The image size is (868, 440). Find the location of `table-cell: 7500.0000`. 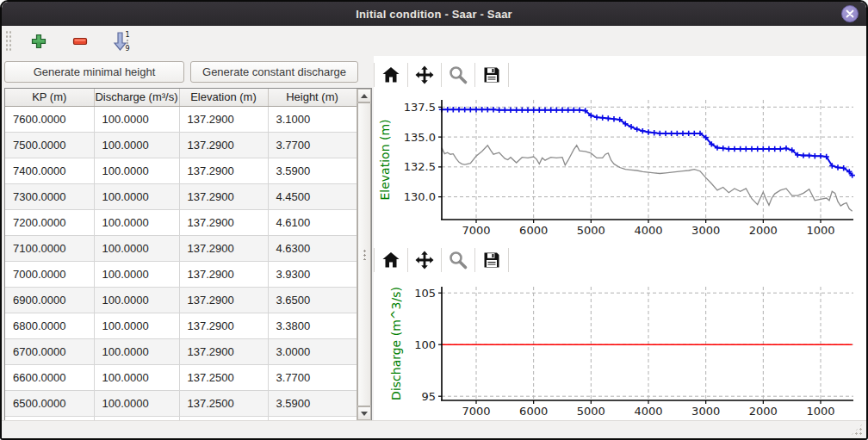

table-cell: 7500.0000 is located at coordinates (50, 145).